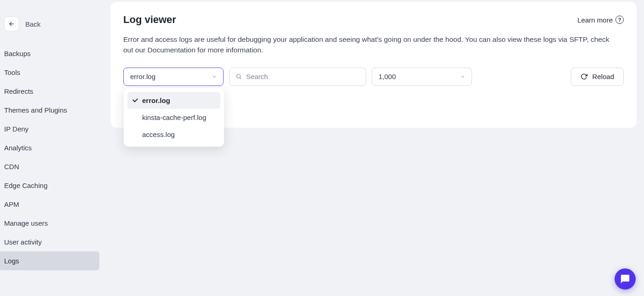 The height and width of the screenshot is (296, 644). I want to click on sidebar-item-user-activity: User activity, so click(53, 242).